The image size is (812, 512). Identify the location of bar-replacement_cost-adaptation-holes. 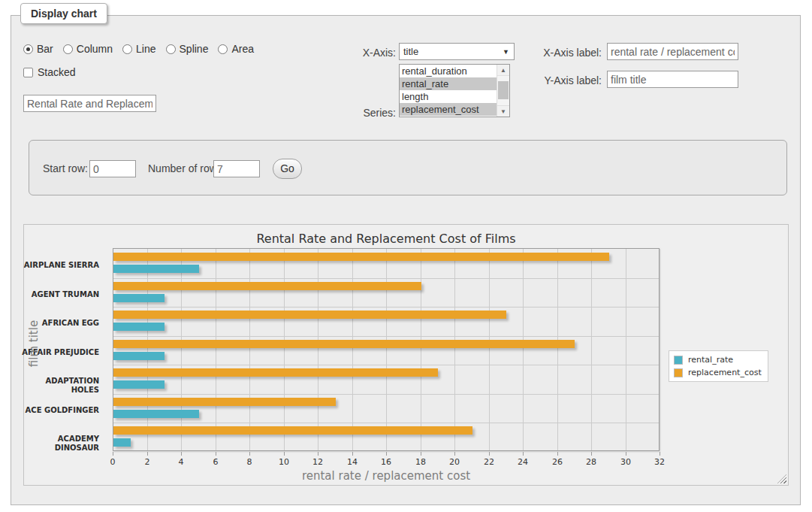
(276, 373).